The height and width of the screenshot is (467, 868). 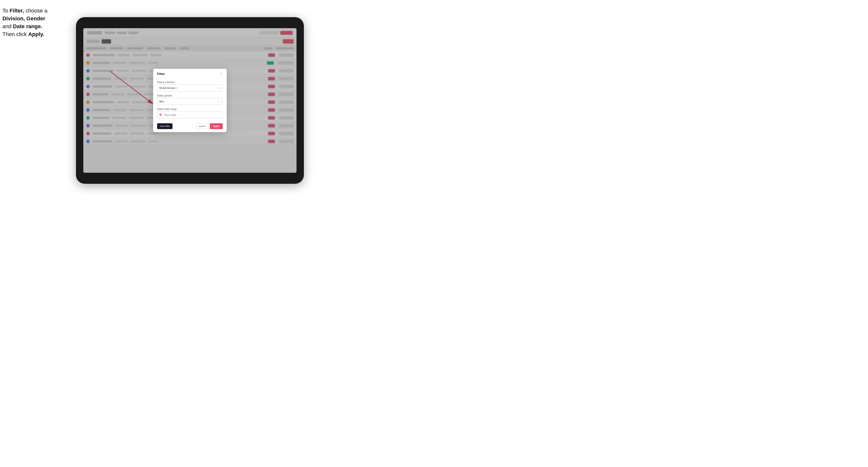 I want to click on gender-label: Select gender, so click(x=190, y=96).